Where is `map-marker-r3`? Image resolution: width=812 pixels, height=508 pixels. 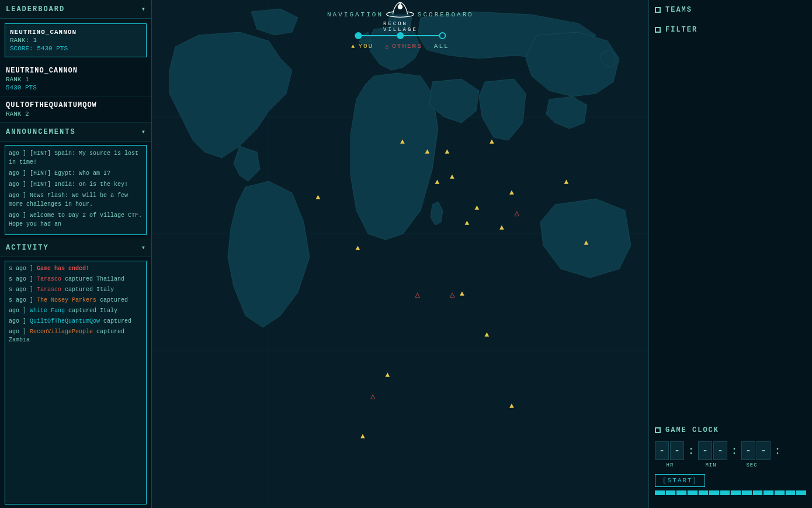
map-marker-r3 is located at coordinates (454, 293).